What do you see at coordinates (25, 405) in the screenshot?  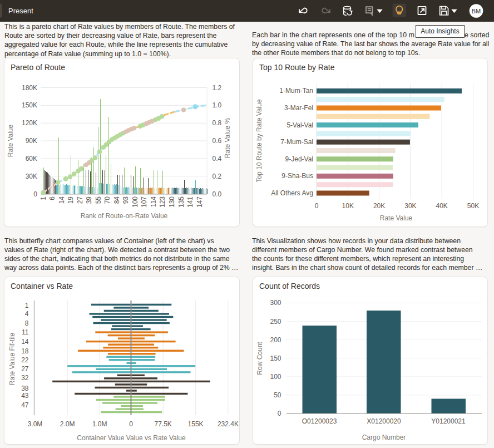 I see `svg-text: 47` at bounding box center [25, 405].